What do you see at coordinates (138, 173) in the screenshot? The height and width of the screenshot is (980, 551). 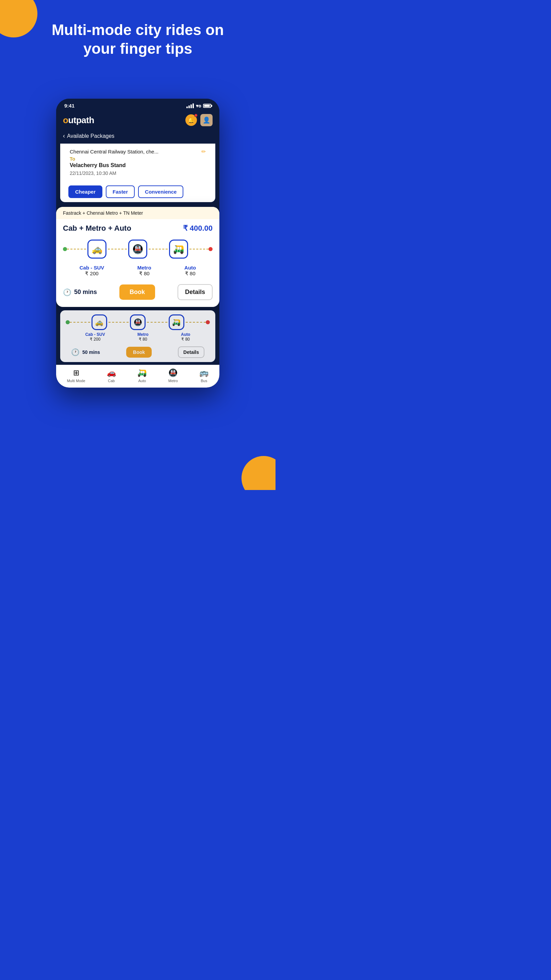 I see `route-filter-section: Chennai Central Railway Station, che... …` at bounding box center [138, 173].